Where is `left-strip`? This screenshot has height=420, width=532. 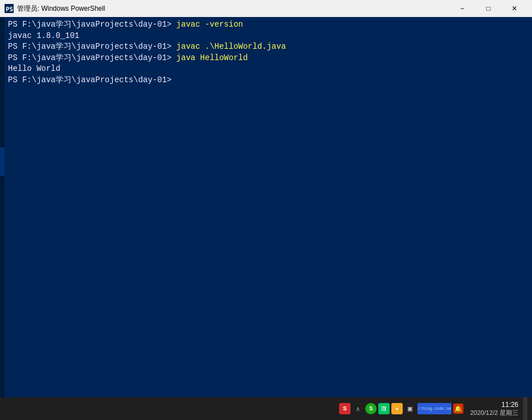 left-strip is located at coordinates (2, 219).